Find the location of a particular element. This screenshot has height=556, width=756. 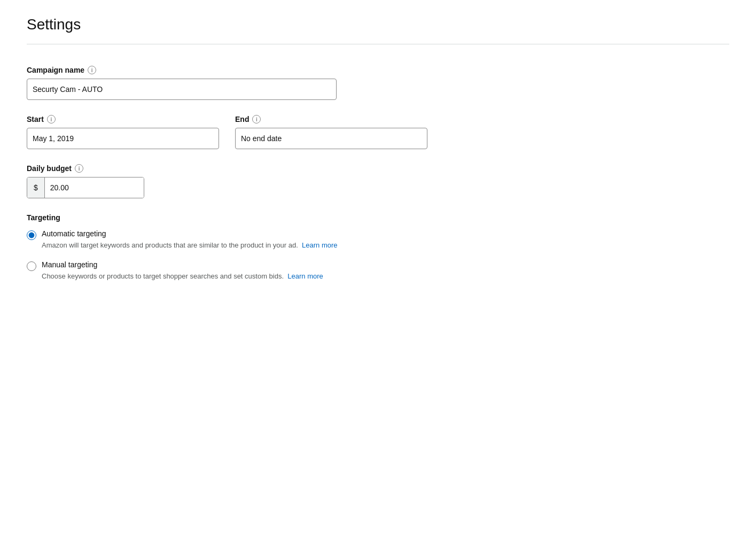

section-divider is located at coordinates (378, 44).